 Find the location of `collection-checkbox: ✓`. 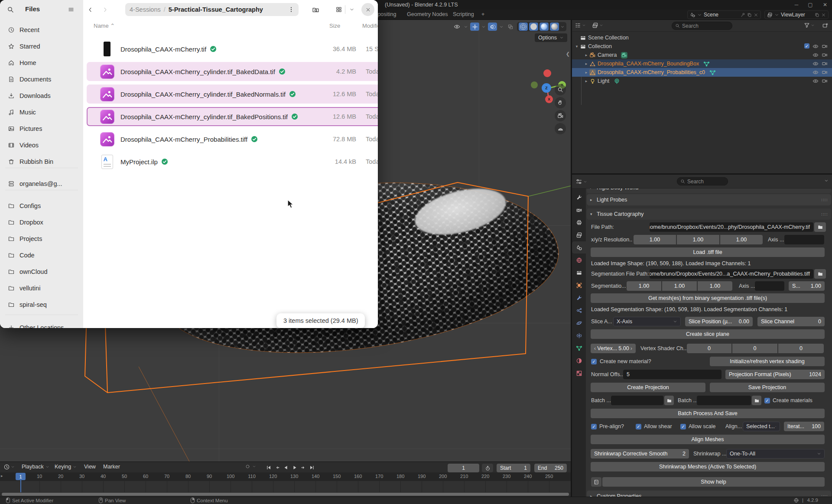

collection-checkbox: ✓ is located at coordinates (807, 46).